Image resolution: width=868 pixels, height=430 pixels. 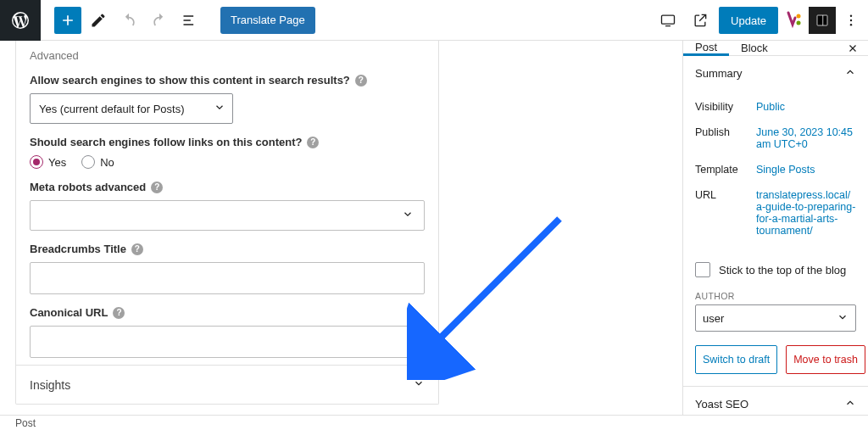 What do you see at coordinates (726, 138) in the screenshot?
I see `publish-label: Publish` at bounding box center [726, 138].